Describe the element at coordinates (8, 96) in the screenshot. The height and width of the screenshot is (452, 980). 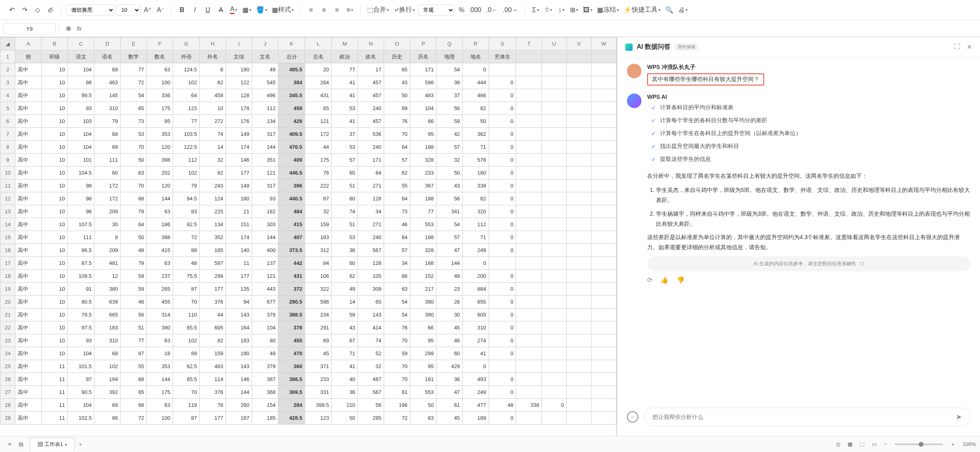
I see `row-header: 4` at that location.